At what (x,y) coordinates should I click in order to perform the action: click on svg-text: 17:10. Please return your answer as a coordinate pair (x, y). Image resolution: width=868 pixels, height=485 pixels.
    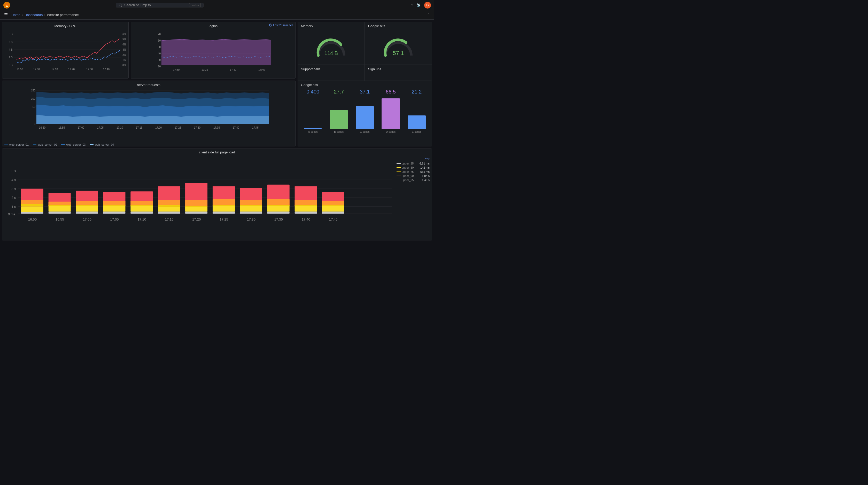
    Looking at the image, I should click on (120, 128).